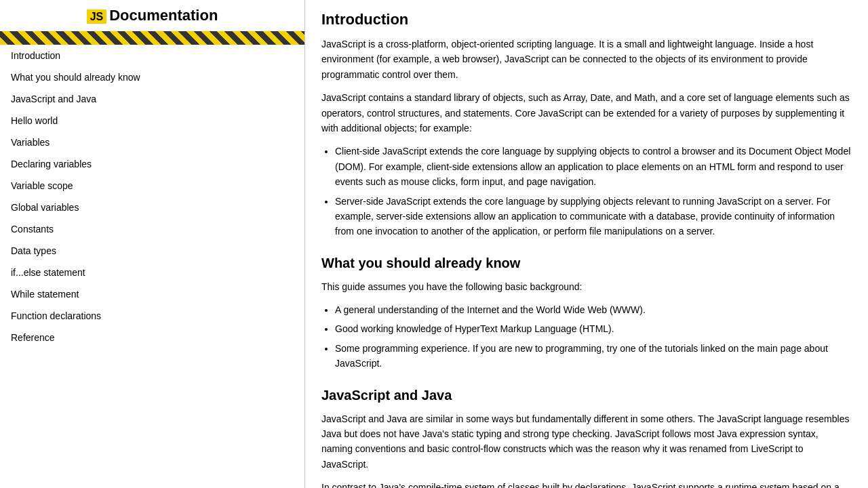 This screenshot has width=868, height=488. What do you see at coordinates (152, 294) in the screenshot?
I see `sidebar-nav-link: While statement` at bounding box center [152, 294].